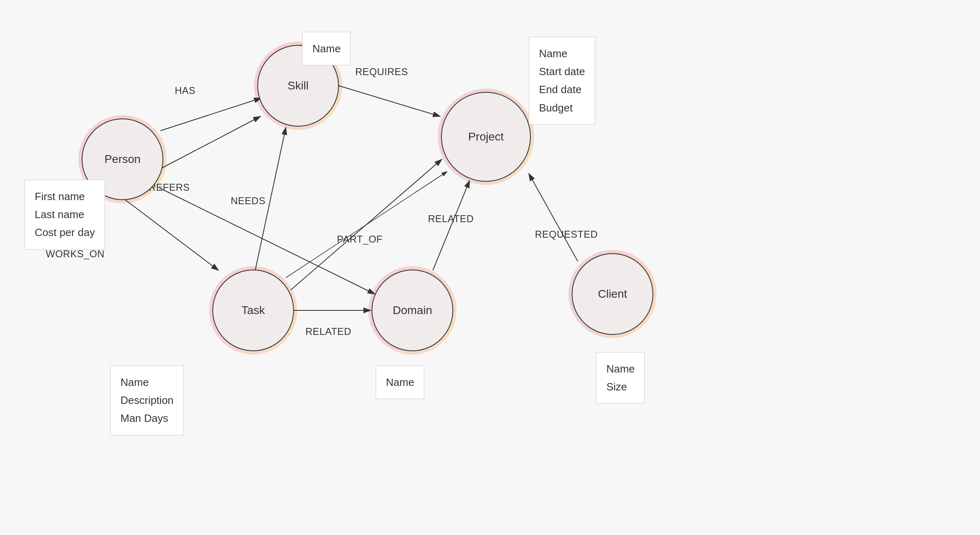 This screenshot has height=535, width=980. What do you see at coordinates (65, 214) in the screenshot?
I see `person-prop-2: Last name` at bounding box center [65, 214].